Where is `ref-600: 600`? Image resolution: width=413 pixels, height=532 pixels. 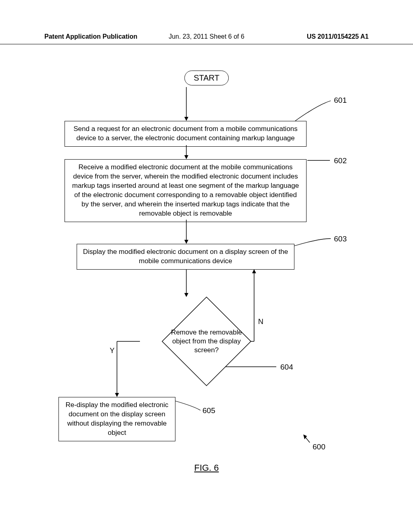 ref-600: 600 is located at coordinates (319, 447).